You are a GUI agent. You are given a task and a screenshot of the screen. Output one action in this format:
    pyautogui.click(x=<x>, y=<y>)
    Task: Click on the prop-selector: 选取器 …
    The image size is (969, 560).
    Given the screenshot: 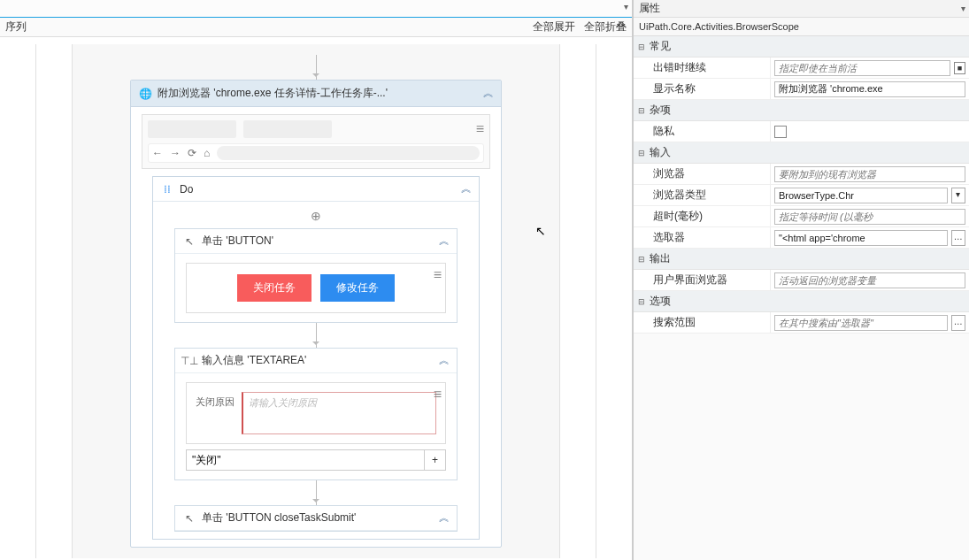 What is the action you would take?
    pyautogui.click(x=802, y=238)
    